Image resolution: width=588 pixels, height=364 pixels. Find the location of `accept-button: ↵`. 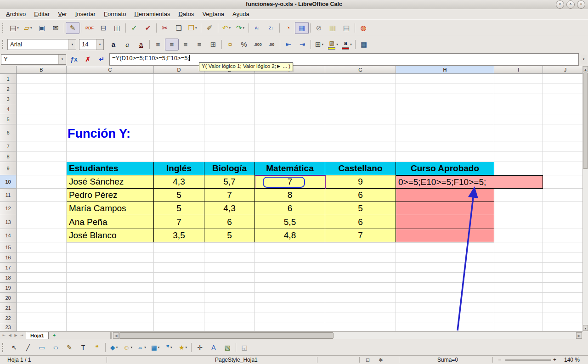

accept-button: ↵ is located at coordinates (102, 59).